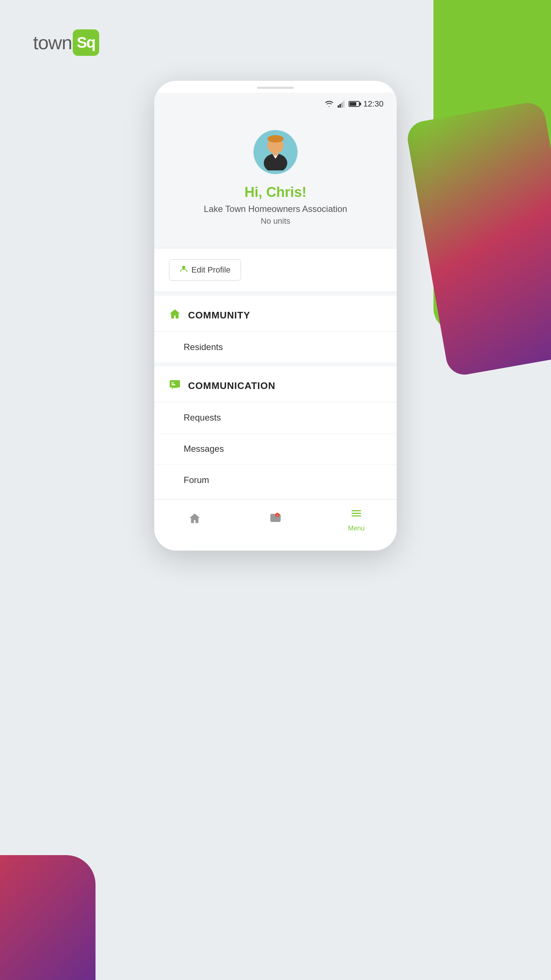  What do you see at coordinates (48, 918) in the screenshot?
I see `bg-red-decoration` at bounding box center [48, 918].